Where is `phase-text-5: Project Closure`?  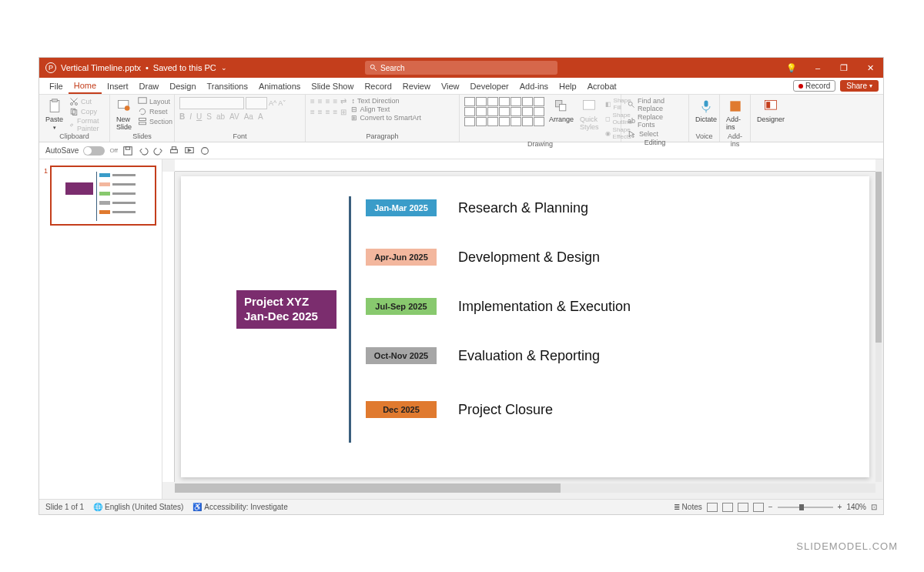
phase-text-5: Project Closure is located at coordinates (505, 410).